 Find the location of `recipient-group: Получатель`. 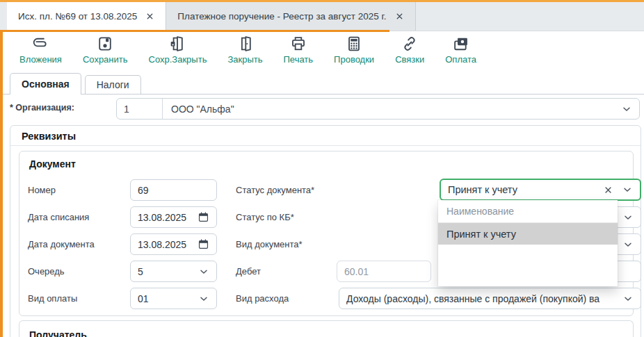

recipient-group: Получатель is located at coordinates (326, 329).